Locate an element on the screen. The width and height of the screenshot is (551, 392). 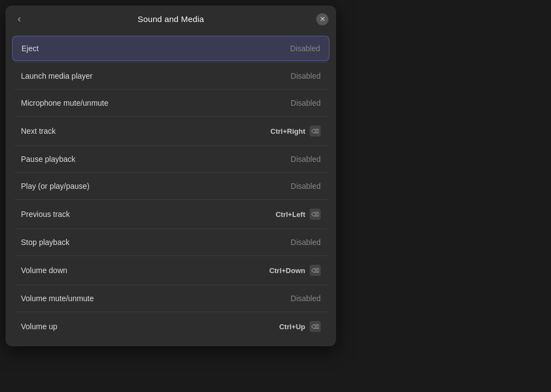
shortcut-label-pause-playback: Pause playback is located at coordinates (48, 159).